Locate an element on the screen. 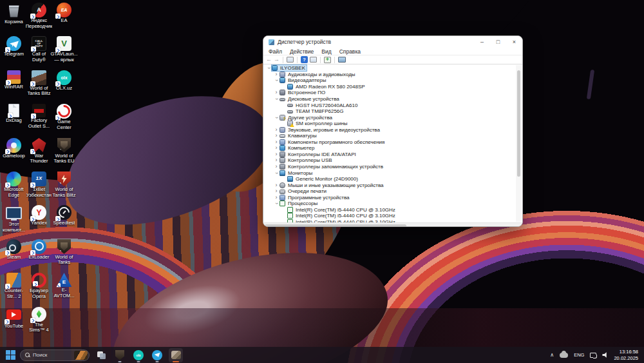 Image resolution: width=644 pixels, height=363 pixels. tree-item: HGST HUS726040ALA610 is located at coordinates (390, 105).